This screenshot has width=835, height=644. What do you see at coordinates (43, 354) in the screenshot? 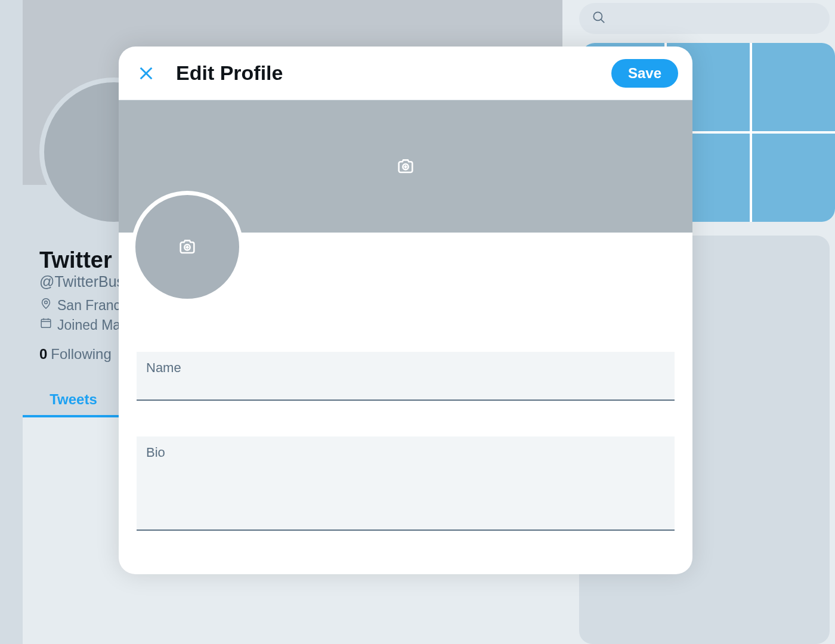
I see `following-count: 0` at bounding box center [43, 354].